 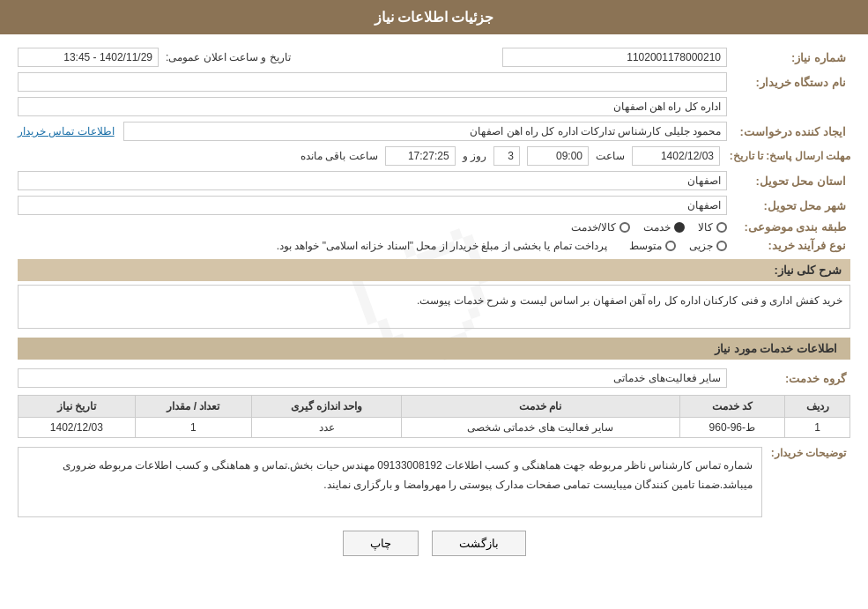 I want to click on mohlatErsalPasokh-label: مهلت ارسال پاسخ: تا تاریخ:, so click(x=789, y=156).